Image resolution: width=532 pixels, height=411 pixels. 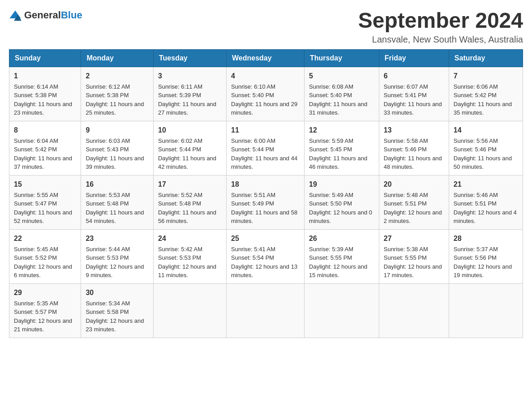 I want to click on day-cell: 27 Sunrise: 5:38 AMSunset: 5:55 PMDaylig…, so click(x=414, y=256).